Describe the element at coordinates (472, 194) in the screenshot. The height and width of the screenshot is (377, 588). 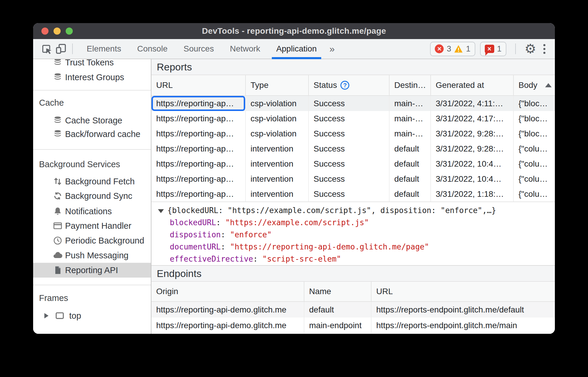
I see `report-generated-cell: 3/31/2022, 1:18:…` at that location.